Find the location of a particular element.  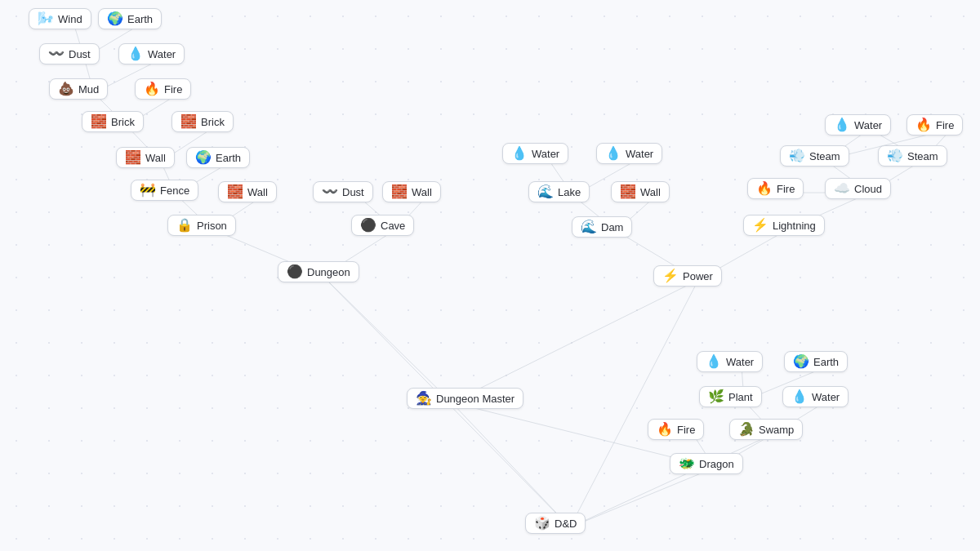

node-label-water_r3: Water is located at coordinates (826, 397).